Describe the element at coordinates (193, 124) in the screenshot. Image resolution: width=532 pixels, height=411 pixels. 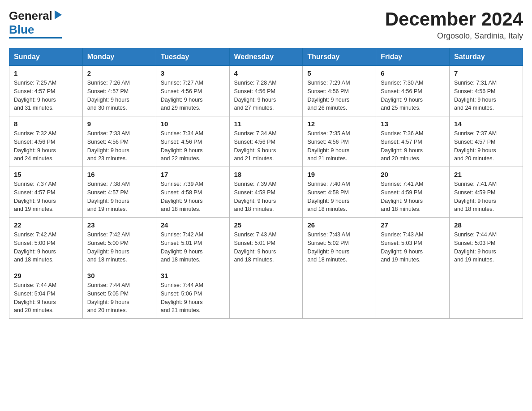
I see `day-number: 10` at that location.